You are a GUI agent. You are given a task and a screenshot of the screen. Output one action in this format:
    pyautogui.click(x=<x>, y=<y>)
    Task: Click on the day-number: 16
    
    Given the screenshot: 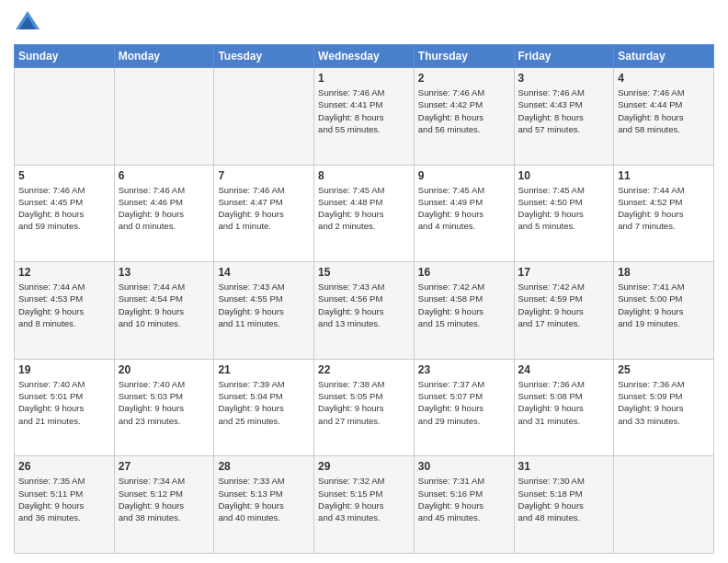 What is the action you would take?
    pyautogui.click(x=464, y=272)
    